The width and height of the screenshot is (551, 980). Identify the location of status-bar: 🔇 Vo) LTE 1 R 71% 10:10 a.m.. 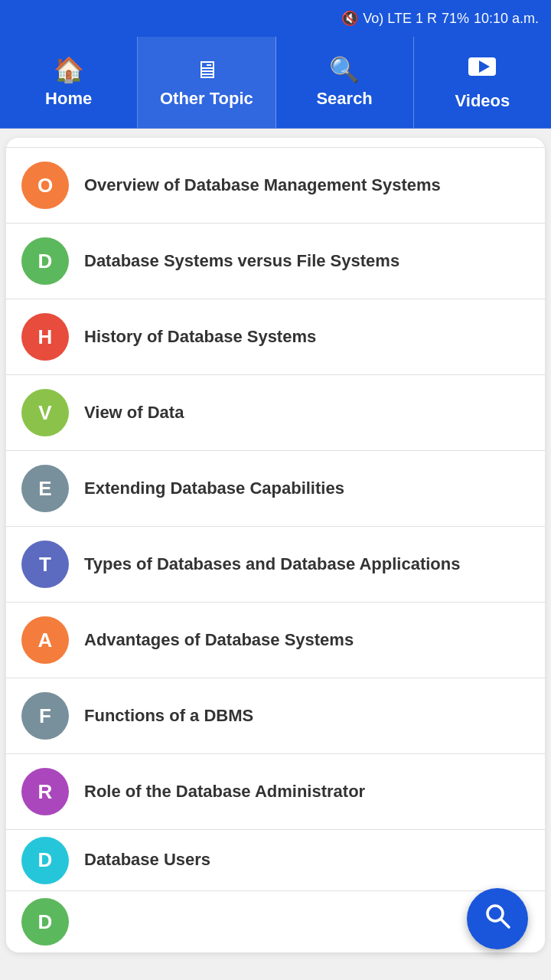
(276, 18).